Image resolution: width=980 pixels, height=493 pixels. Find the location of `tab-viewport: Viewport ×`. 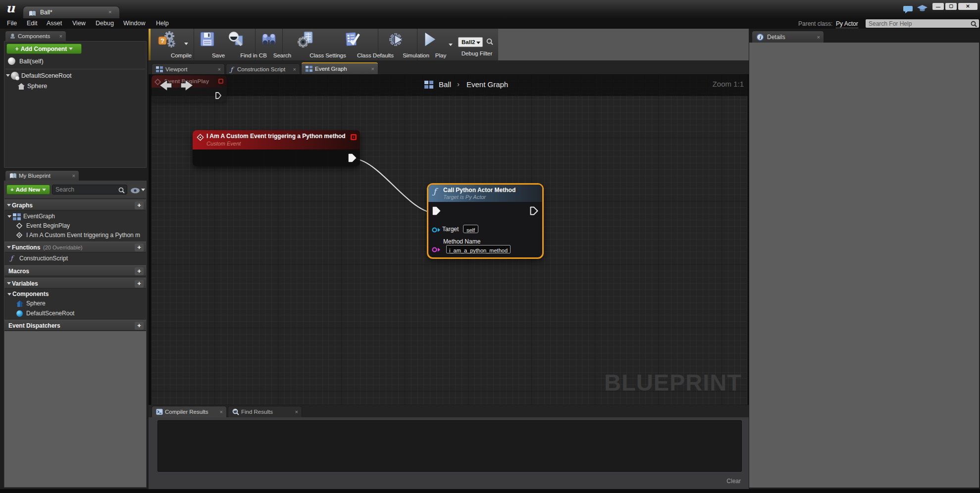

tab-viewport: Viewport × is located at coordinates (188, 69).